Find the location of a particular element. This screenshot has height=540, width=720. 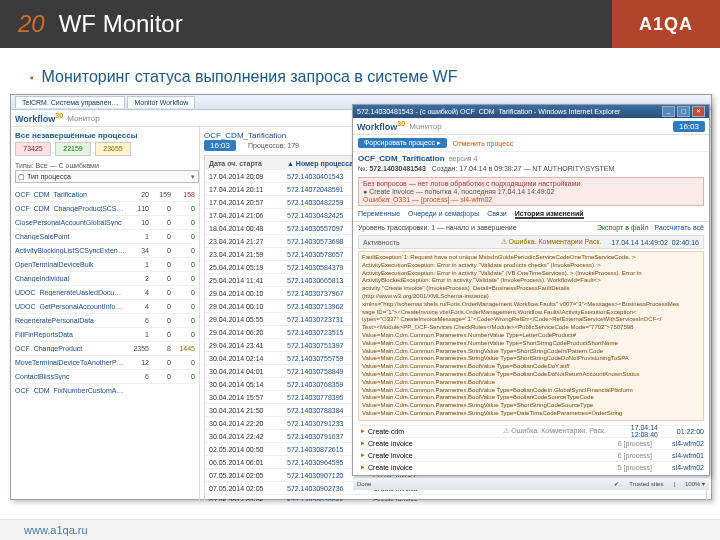

process-type-row: ActivityBlockingListSCSyncExtension3400 is located at coordinates (105, 250).